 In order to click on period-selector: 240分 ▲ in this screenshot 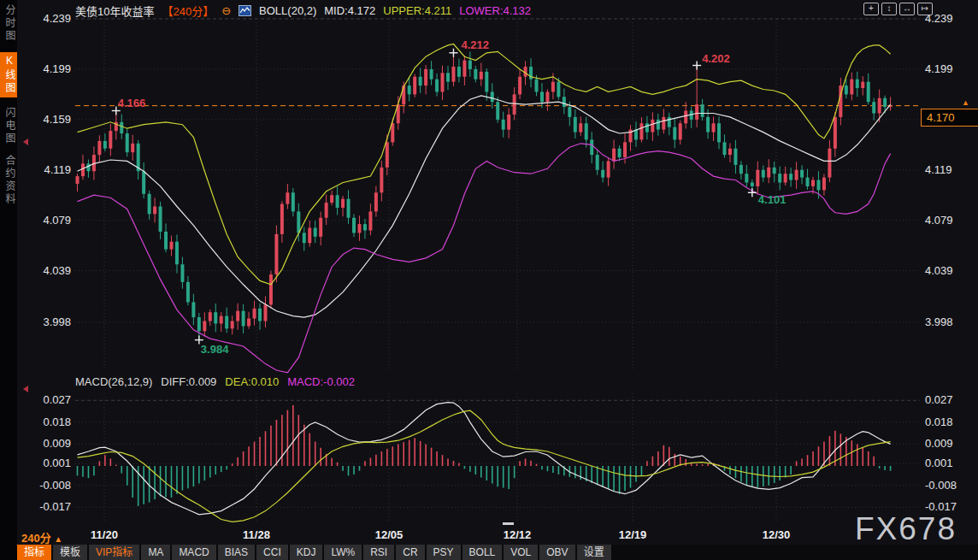, I will do `click(42, 537)`.